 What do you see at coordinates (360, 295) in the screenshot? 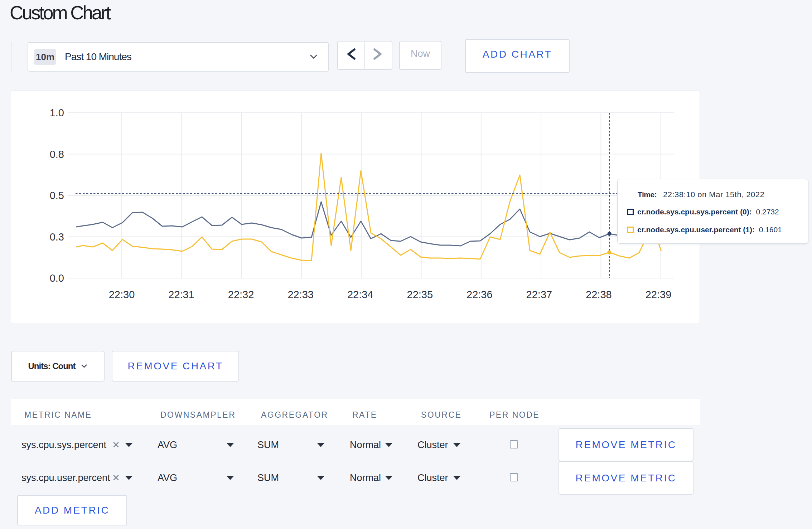
I see `svg-text: 22:34` at bounding box center [360, 295].